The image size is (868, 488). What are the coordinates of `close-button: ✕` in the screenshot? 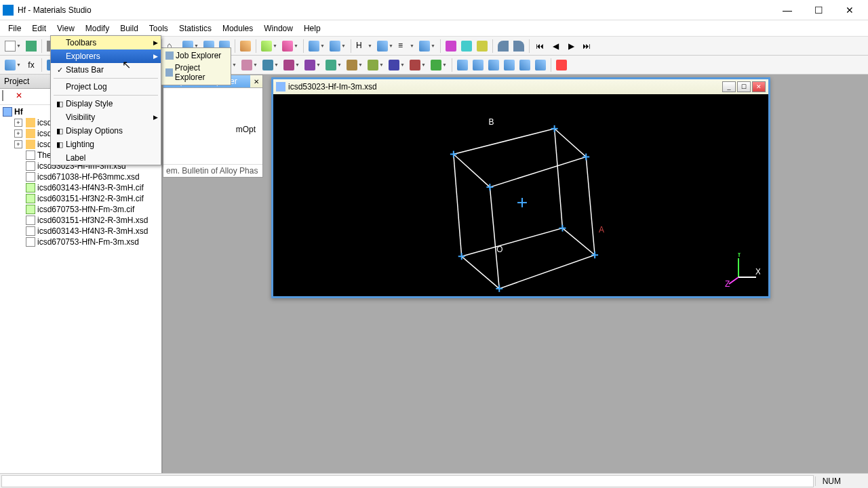 It's located at (850, 10).